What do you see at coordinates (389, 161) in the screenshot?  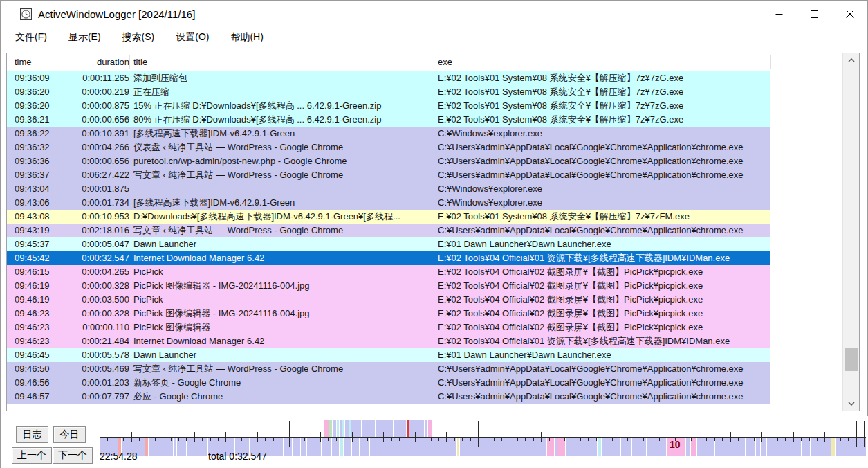 I see `table-row: 09:36:360:00:00.656puretool.cn/wp-admin/…` at bounding box center [389, 161].